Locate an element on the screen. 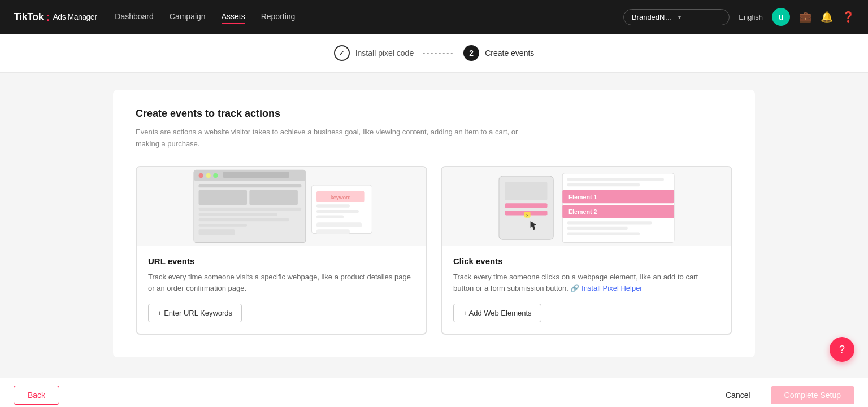 This screenshot has height=407, width=868. nav-dashboard: Dashboard is located at coordinates (134, 17).